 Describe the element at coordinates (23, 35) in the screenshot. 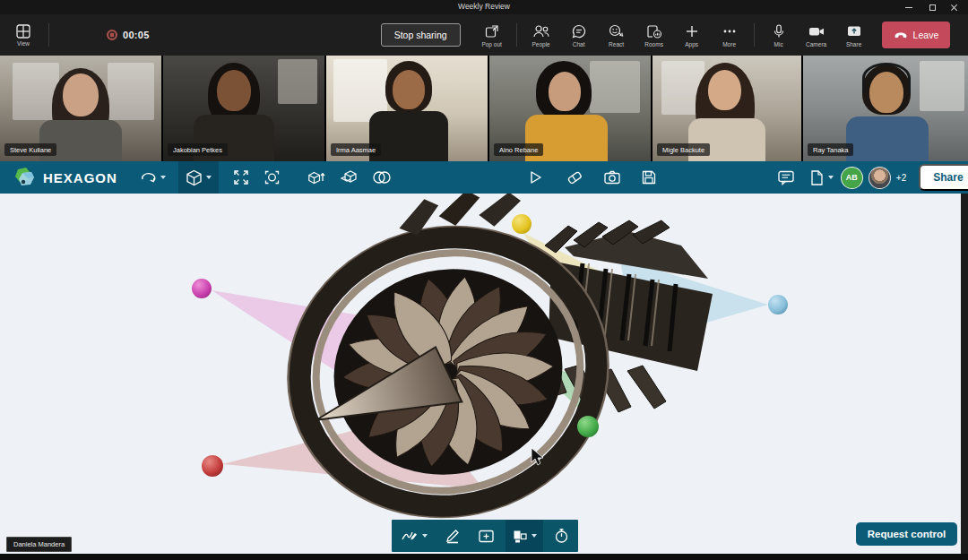

I see `view-layout-button: View` at that location.